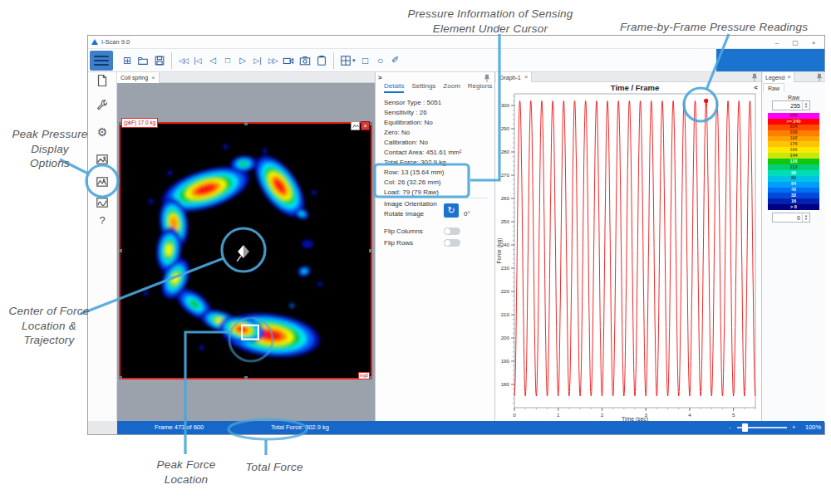 This screenshot has width=831, height=504. What do you see at coordinates (756, 88) in the screenshot?
I see `graph-collapse-icon: <` at bounding box center [756, 88].